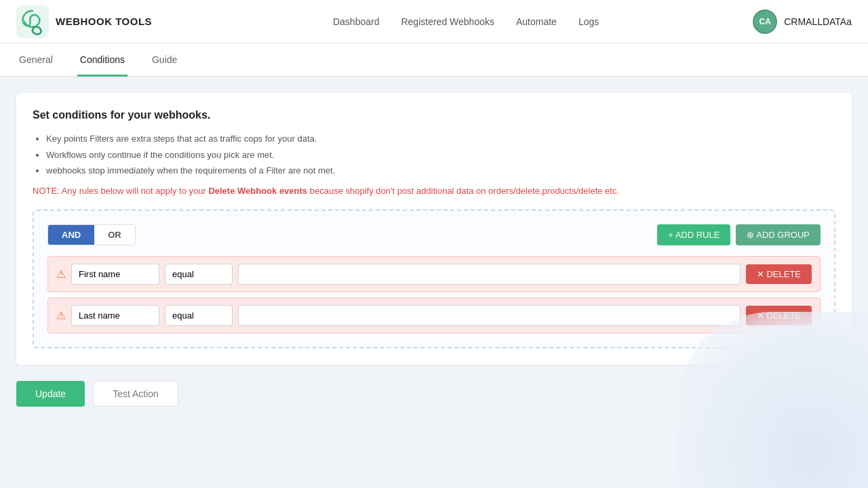 The image size is (868, 488). What do you see at coordinates (739, 235) in the screenshot?
I see `action-buttons: + ADD RULE ⊕ ADD GROUP` at bounding box center [739, 235].